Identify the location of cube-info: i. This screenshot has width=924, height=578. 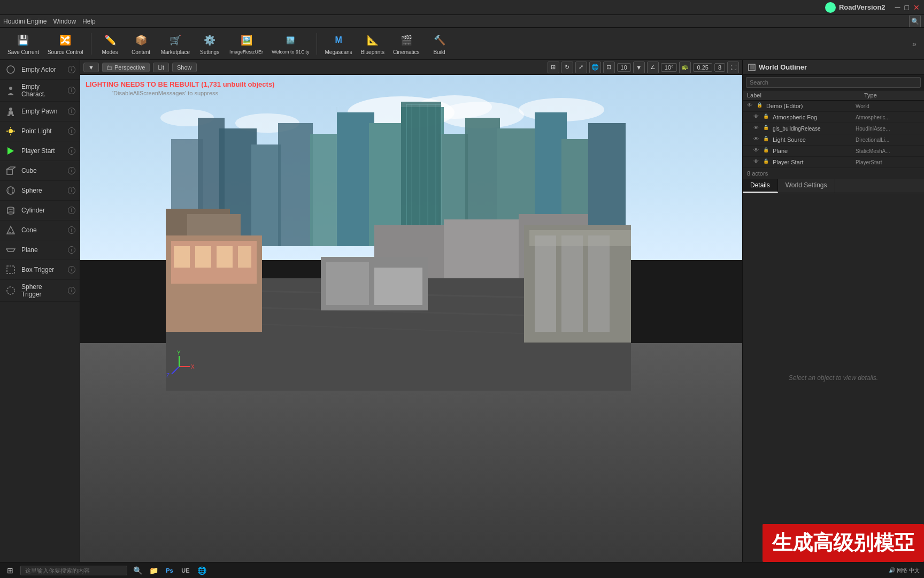
(72, 171).